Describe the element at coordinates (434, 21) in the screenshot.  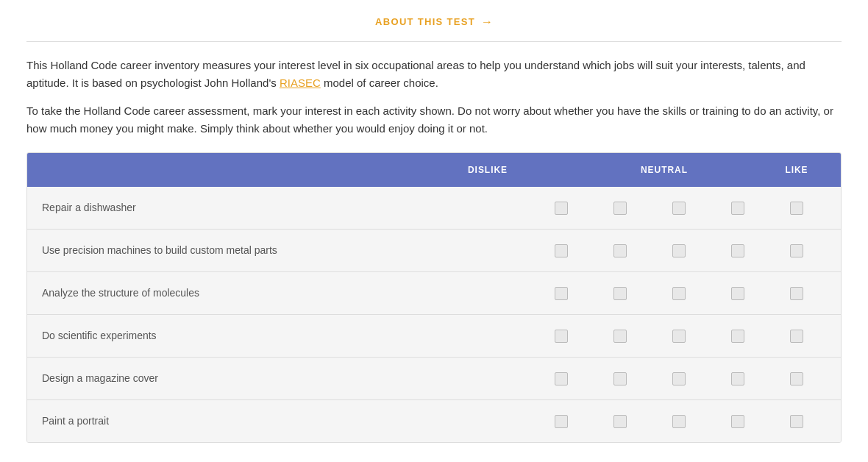
I see `about-header: ABOUT THIS TEST →` at that location.